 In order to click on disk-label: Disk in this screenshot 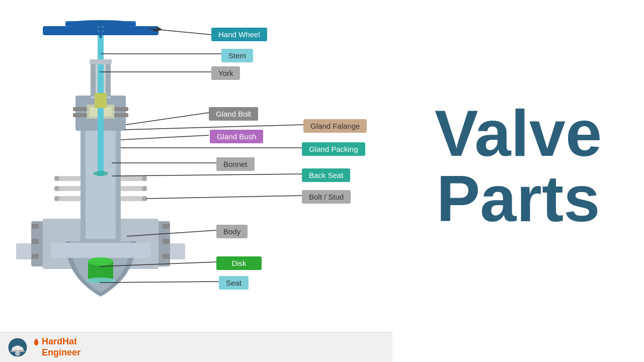, I will do `click(239, 263)`.